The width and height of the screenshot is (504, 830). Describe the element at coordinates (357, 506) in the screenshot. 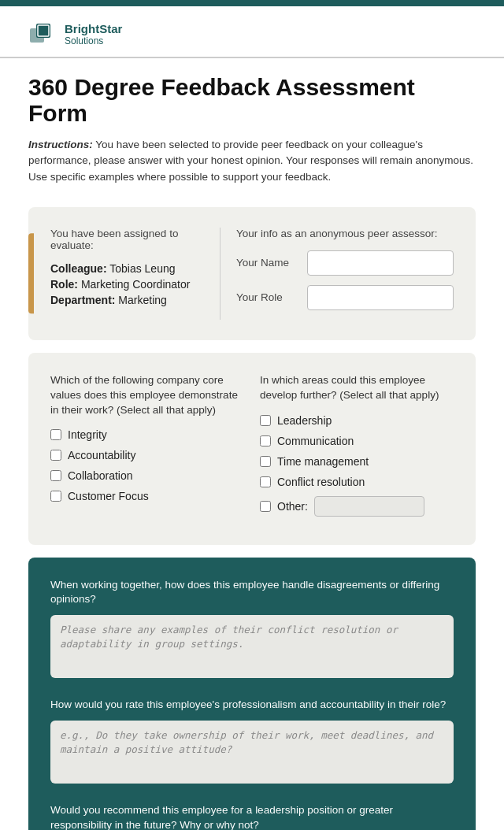

I see `checkbox-other: Other:` at that location.